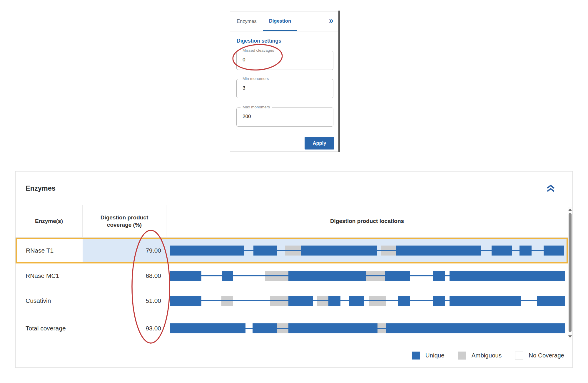 The width and height of the screenshot is (588, 383). Describe the element at coordinates (292, 221) in the screenshot. I see `table-header-row: Enzyme(s) Digestion product coverage (%)…` at that location.